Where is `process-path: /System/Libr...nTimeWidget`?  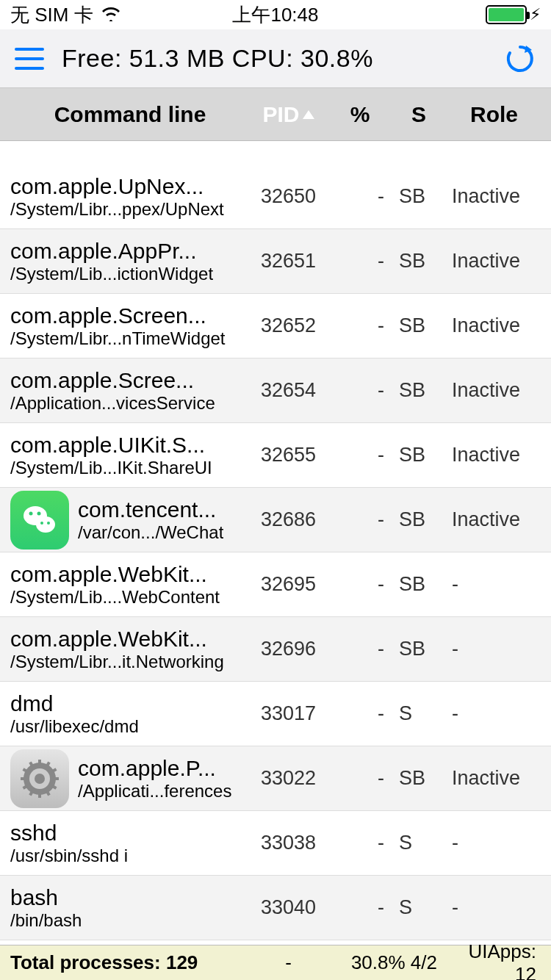
process-path: /System/Libr...nTimeWidget is located at coordinates (118, 339).